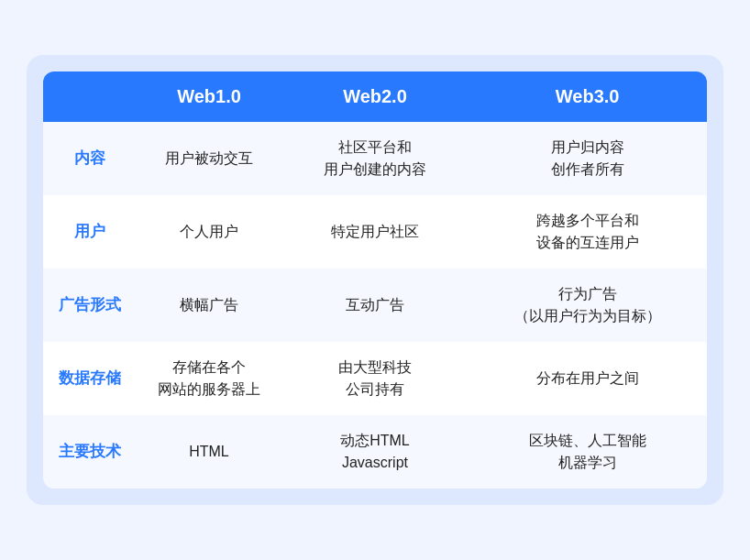 The image size is (750, 560). Describe the element at coordinates (376, 452) in the screenshot. I see `row-web2: 动态HTMLJavascript` at that location.